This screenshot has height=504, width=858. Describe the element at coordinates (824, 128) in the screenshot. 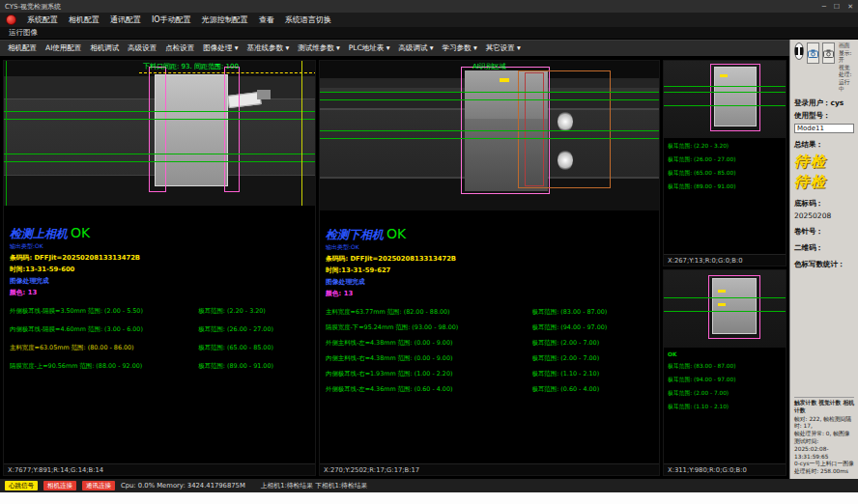

I see `model-select: Mode11` at that location.